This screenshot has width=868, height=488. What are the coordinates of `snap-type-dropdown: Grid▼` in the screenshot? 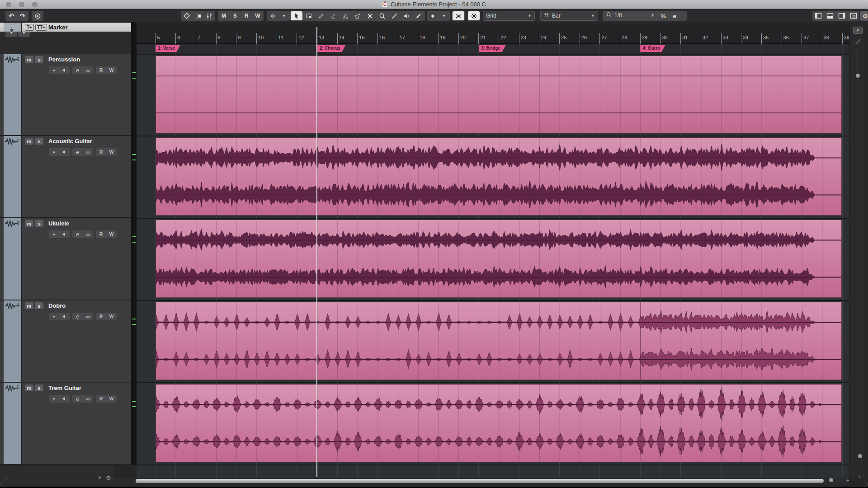 It's located at (509, 16).